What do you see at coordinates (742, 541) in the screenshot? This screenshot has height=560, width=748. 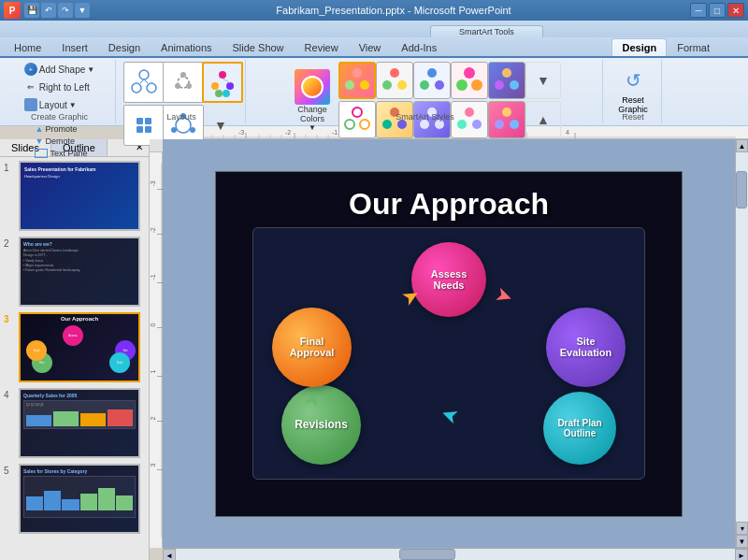 I see `scroll-step-down: ▼` at bounding box center [742, 541].